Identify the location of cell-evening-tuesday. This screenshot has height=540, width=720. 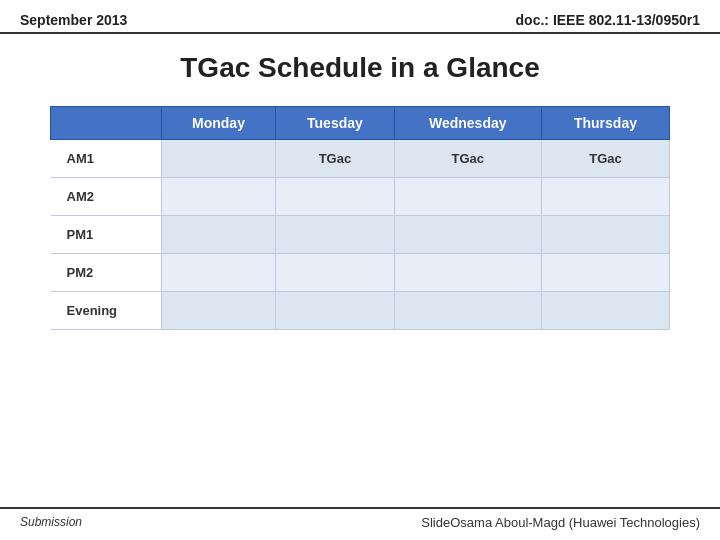
(335, 311).